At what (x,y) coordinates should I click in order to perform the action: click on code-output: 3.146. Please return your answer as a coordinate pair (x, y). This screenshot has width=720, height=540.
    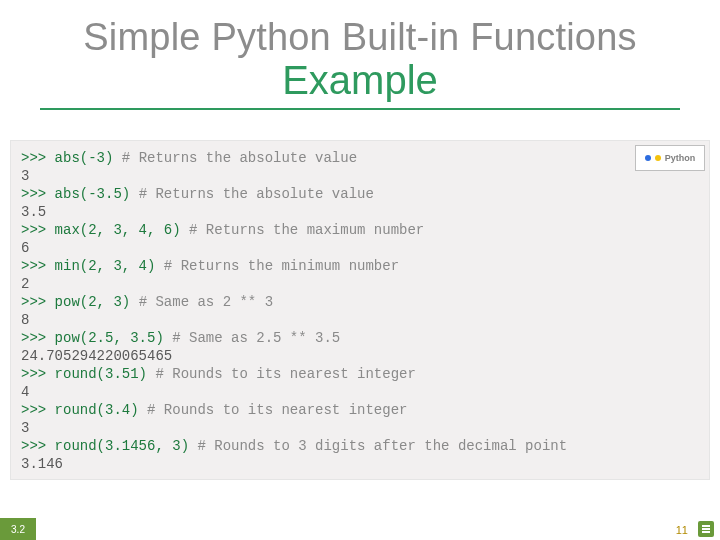
    Looking at the image, I should click on (42, 464).